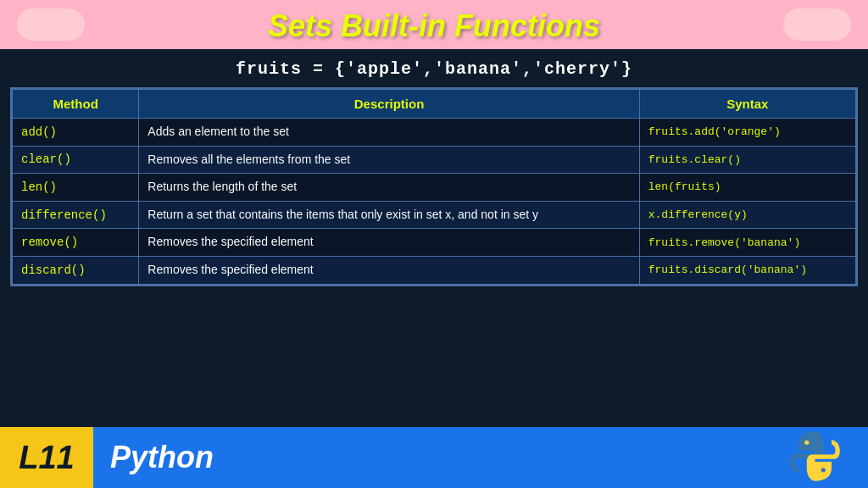  What do you see at coordinates (76, 242) in the screenshot?
I see `method-cell: remove()` at bounding box center [76, 242].